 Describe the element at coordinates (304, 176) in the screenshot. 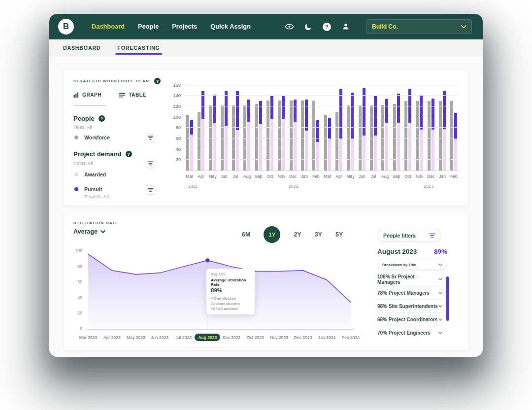

I see `x-axis-label: Jan` at that location.